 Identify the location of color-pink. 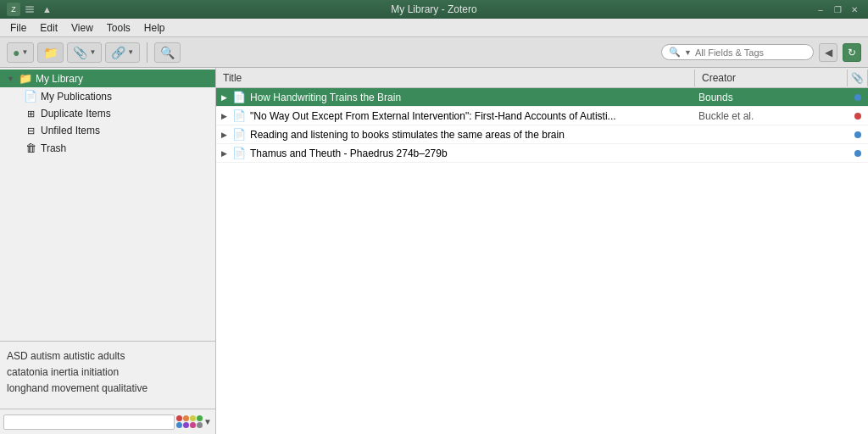
(193, 426).